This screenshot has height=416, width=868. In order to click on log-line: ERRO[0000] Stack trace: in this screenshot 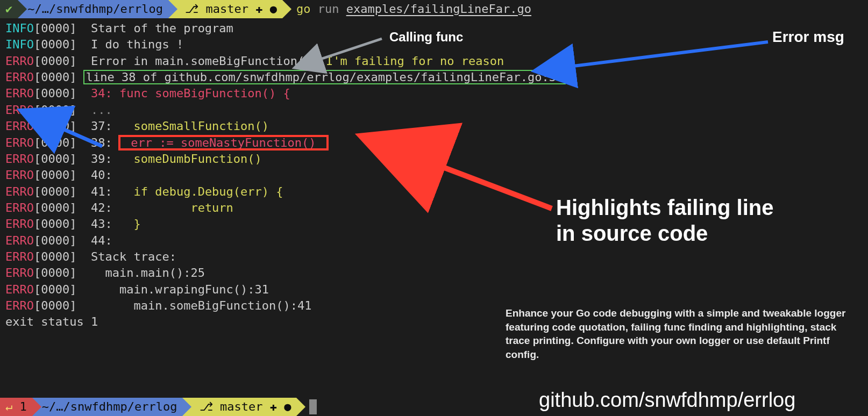, I will do `click(434, 257)`.